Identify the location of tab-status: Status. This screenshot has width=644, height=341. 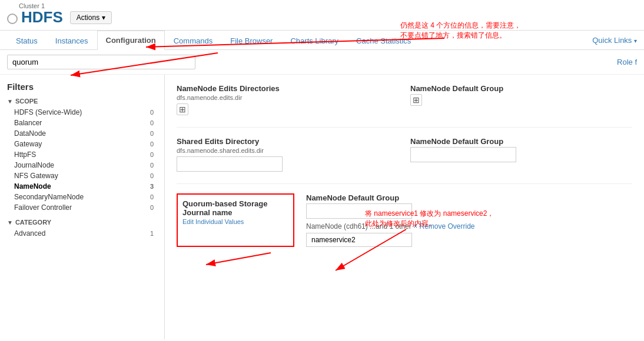
(27, 41).